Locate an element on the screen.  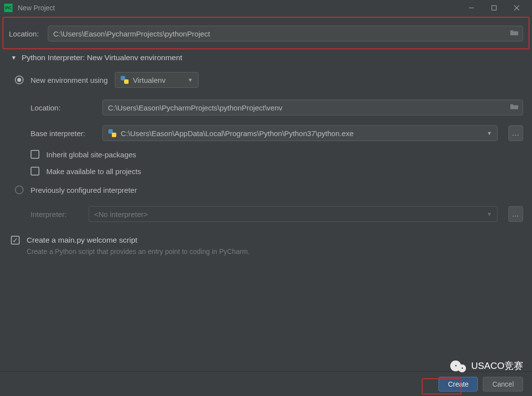
base-interpreter-row: Base interpreter: C:\Users\Eason\AppData… is located at coordinates (266, 133).